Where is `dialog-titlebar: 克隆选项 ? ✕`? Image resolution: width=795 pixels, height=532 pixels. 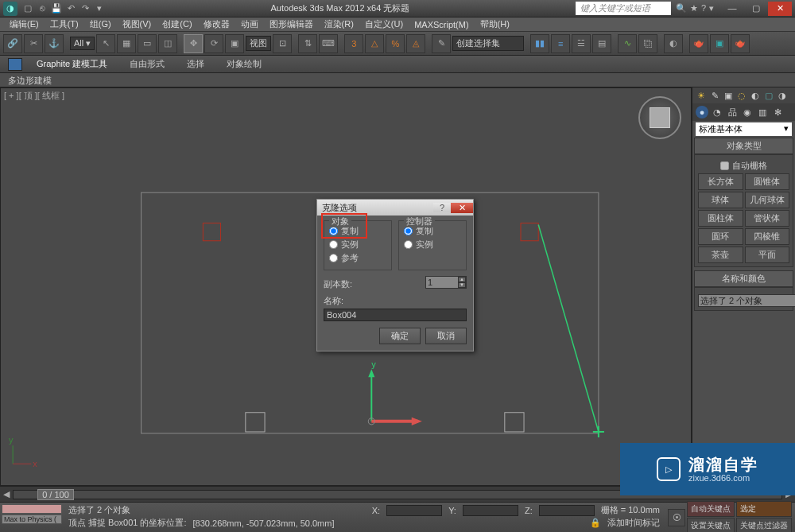
dialog-titlebar: 克隆选项 ? ✕ is located at coordinates (395, 208).